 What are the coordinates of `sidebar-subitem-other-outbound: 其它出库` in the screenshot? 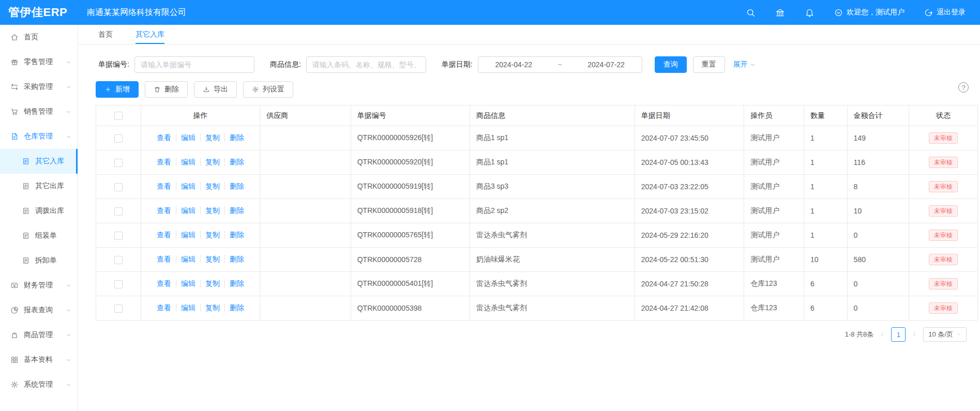 It's located at (39, 186).